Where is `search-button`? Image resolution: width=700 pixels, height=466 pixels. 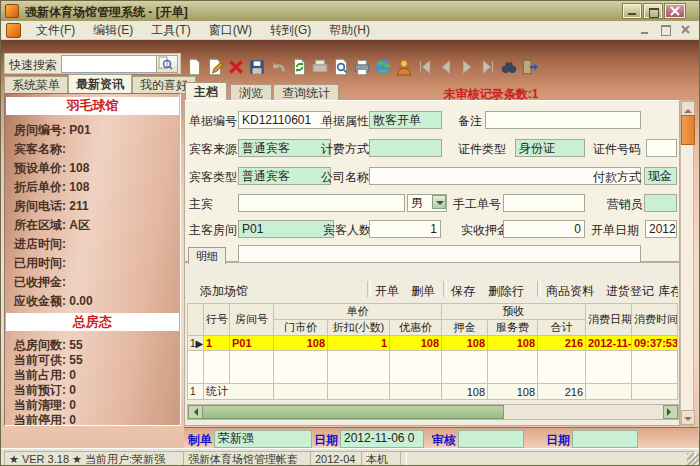 search-button is located at coordinates (167, 64).